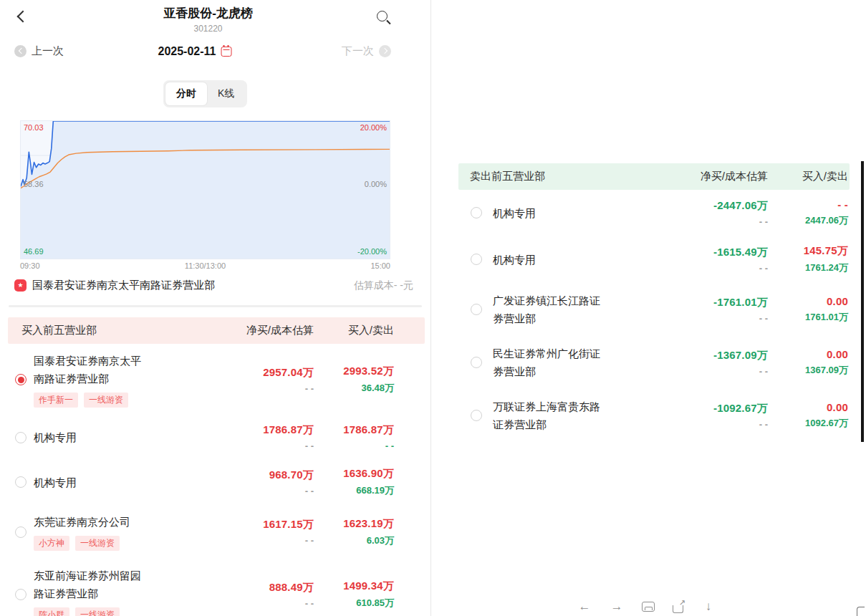 The width and height of the screenshot is (866, 616). I want to click on sell-value: 1761.01万, so click(808, 317).